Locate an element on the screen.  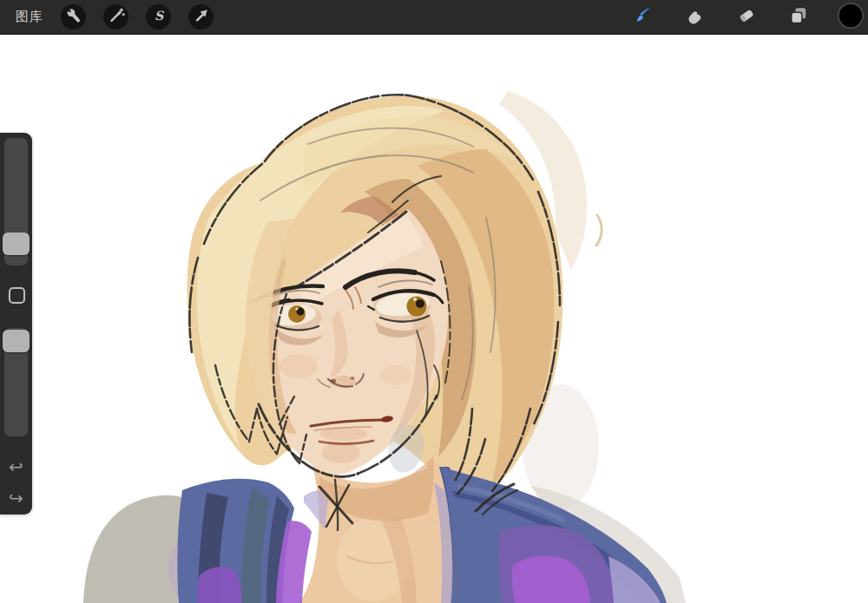
color-swatch-icon is located at coordinates (851, 17).